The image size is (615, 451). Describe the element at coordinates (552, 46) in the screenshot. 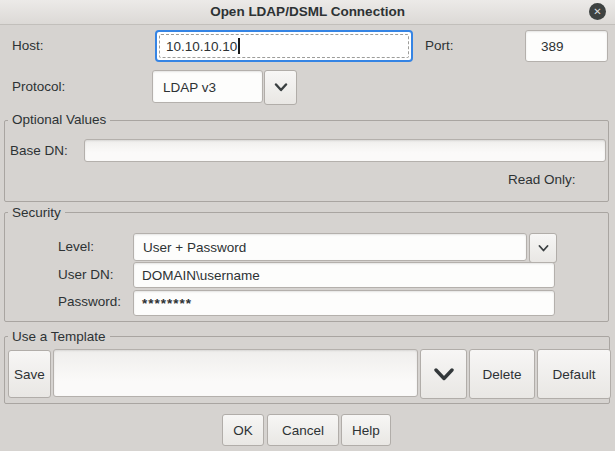

I see `port-value: 389` at that location.